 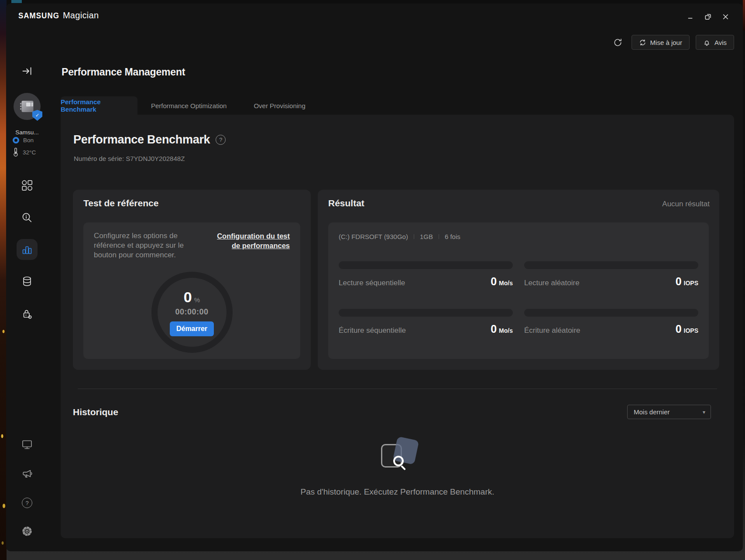 I want to click on start-benchmark-button: Démarrer, so click(x=192, y=329).